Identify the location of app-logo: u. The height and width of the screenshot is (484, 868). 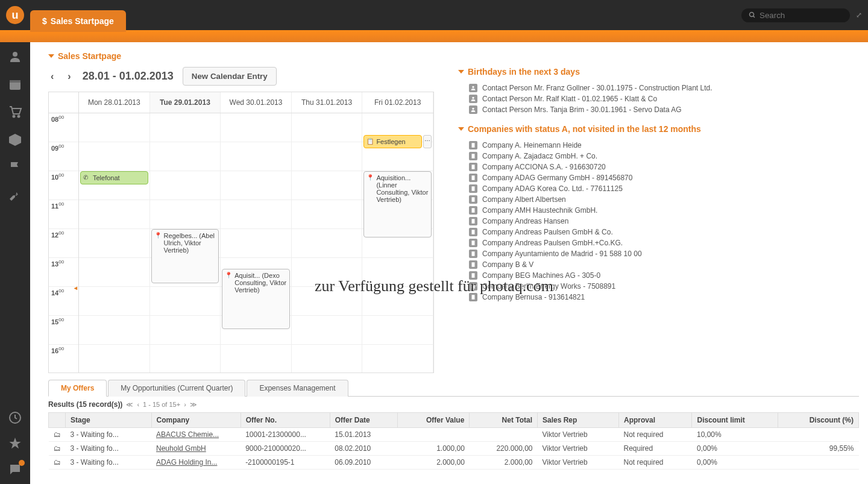
(15, 15).